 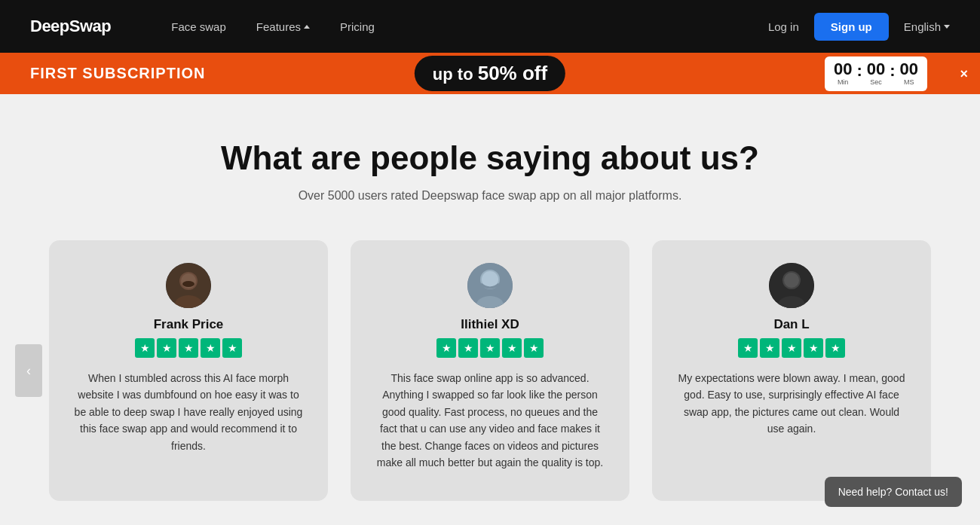 I want to click on reviewer-name-2: Dan L, so click(x=792, y=325).